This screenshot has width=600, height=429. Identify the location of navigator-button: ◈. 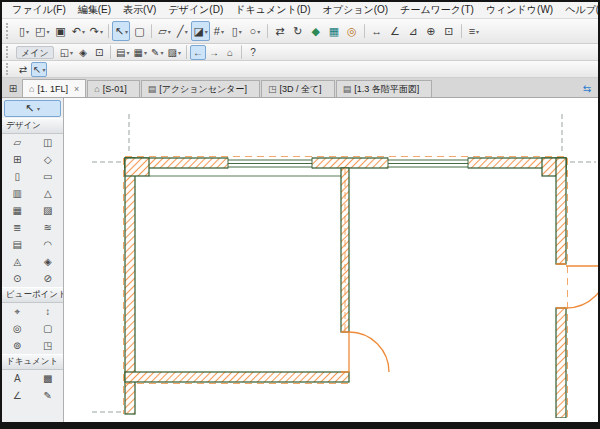
(83, 52).